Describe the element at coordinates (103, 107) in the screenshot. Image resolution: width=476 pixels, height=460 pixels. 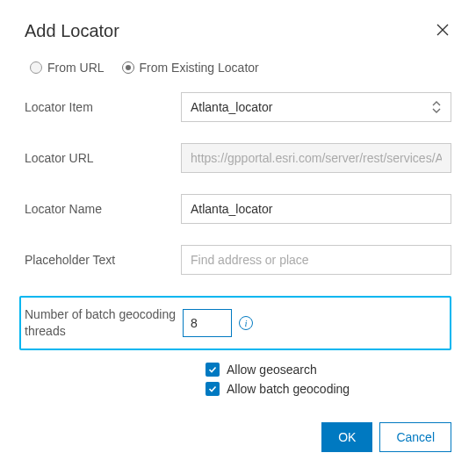
I see `label-locator-item: Locator Item` at that location.